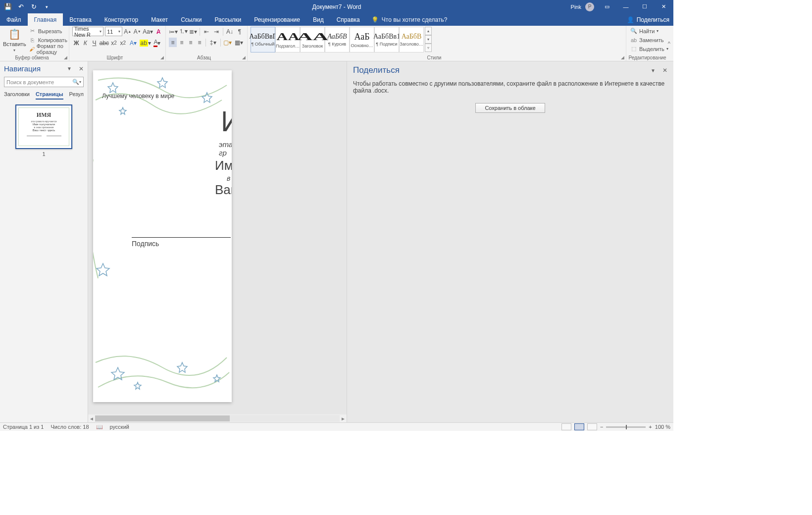 The height and width of the screenshot is (515, 812). Describe the element at coordinates (206, 32) in the screenshot. I see `dec-indent-button: ⇤` at that location.